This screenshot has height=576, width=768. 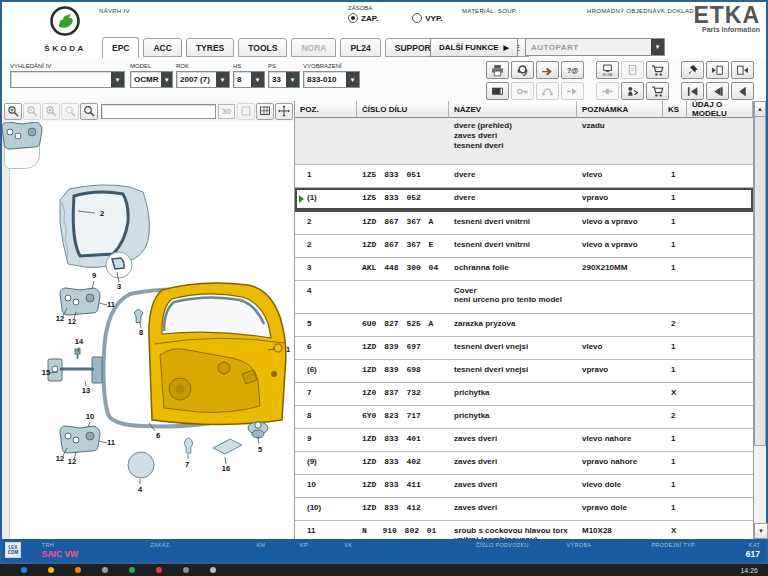 I want to click on callout-13: 13, so click(x=86, y=390).